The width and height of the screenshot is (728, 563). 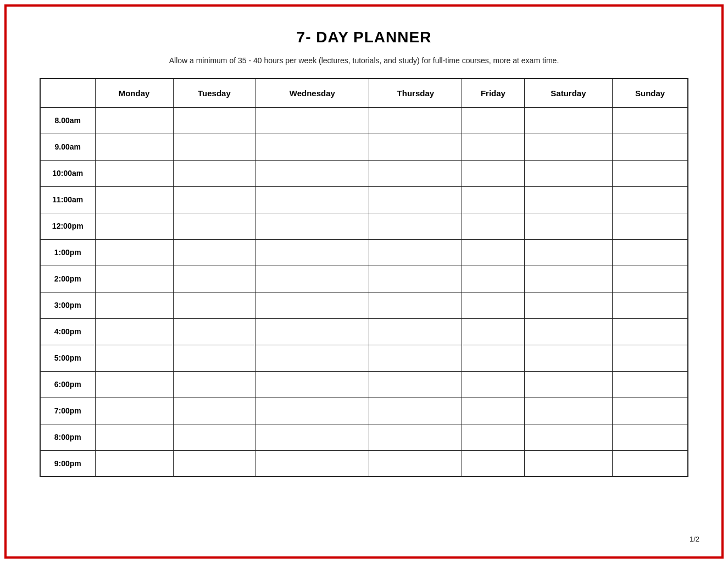 What do you see at coordinates (364, 120) in the screenshot?
I see `table-row: 8.00am` at bounding box center [364, 120].